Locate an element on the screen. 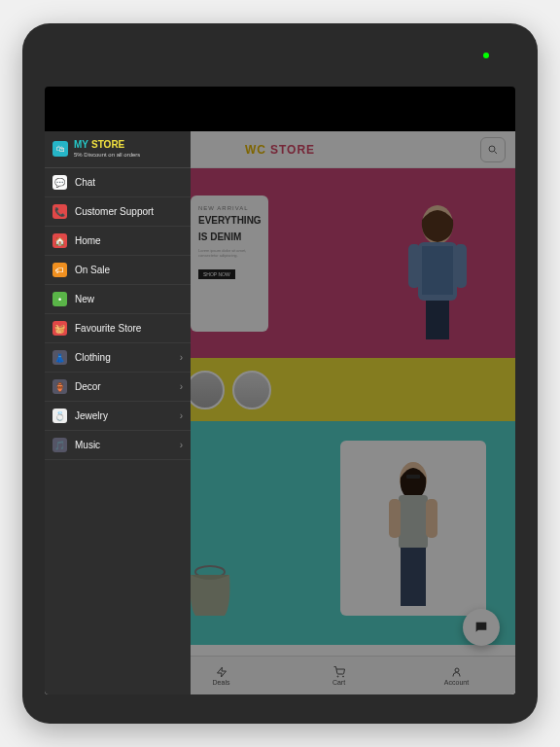 Image resolution: width=560 pixels, height=747 pixels. drawer-item-label: New is located at coordinates (128, 300).